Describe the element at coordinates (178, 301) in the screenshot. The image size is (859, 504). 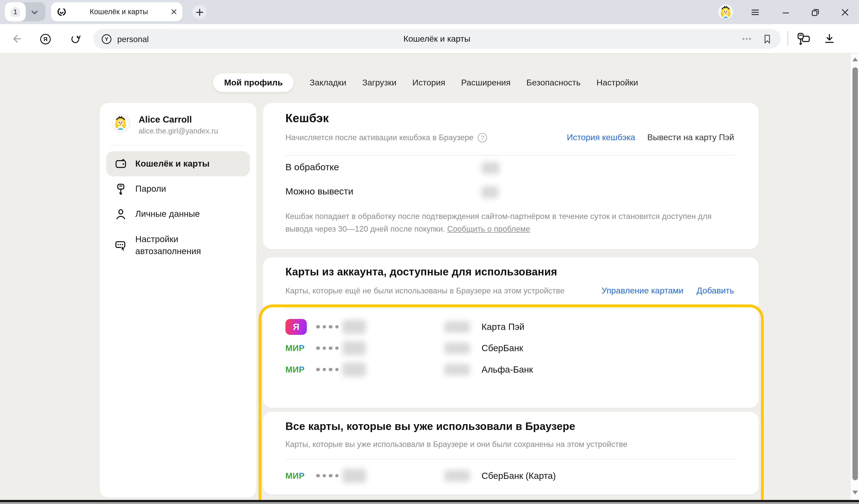
I see `profile-sidebar: Alice Carroll alice.the.girl@yandex.ru К…` at that location.